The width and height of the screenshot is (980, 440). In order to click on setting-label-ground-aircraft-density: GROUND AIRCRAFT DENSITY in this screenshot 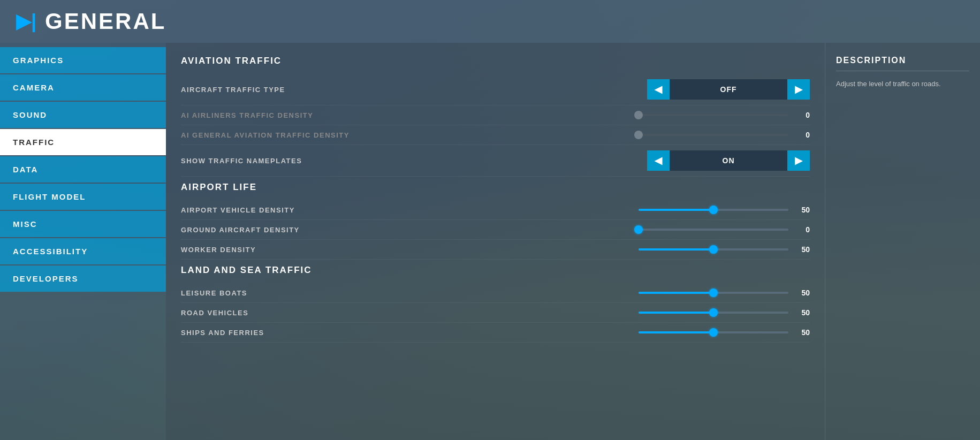, I will do `click(410, 230)`.